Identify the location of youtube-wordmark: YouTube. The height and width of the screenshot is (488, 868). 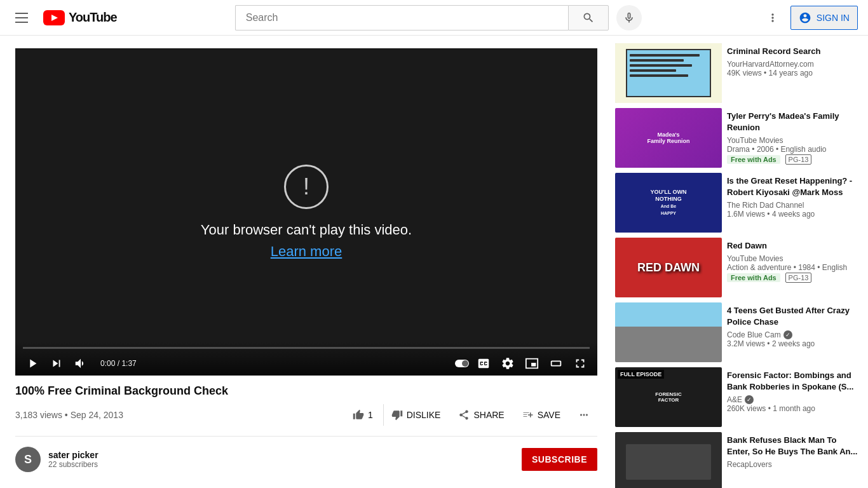
(93, 18).